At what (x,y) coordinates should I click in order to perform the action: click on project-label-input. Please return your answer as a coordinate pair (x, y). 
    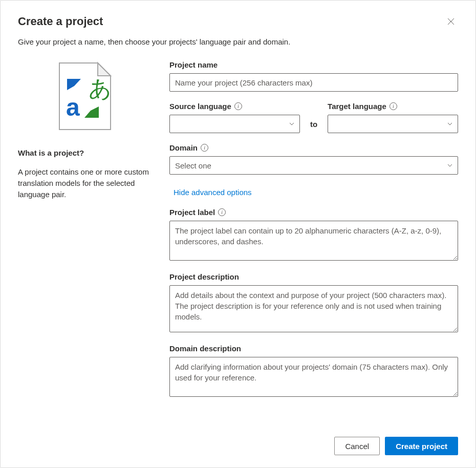
    Looking at the image, I should click on (314, 241).